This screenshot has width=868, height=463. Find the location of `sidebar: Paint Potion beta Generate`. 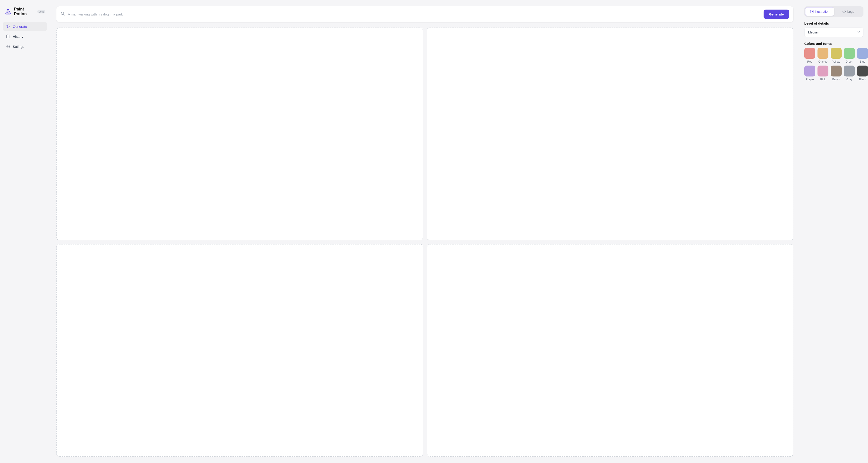

sidebar: Paint Potion beta Generate is located at coordinates (25, 231).